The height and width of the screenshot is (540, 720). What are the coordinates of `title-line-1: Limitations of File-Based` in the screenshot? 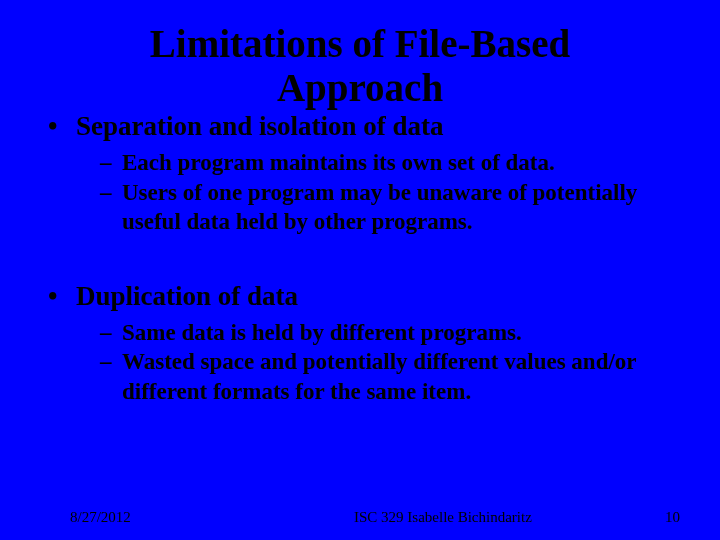 It's located at (360, 44).